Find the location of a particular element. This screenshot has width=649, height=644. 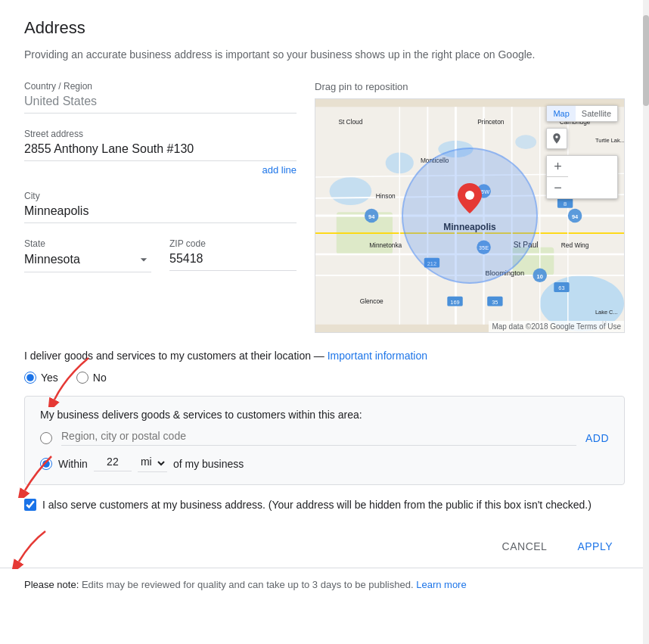

within-value-input is located at coordinates (113, 463).